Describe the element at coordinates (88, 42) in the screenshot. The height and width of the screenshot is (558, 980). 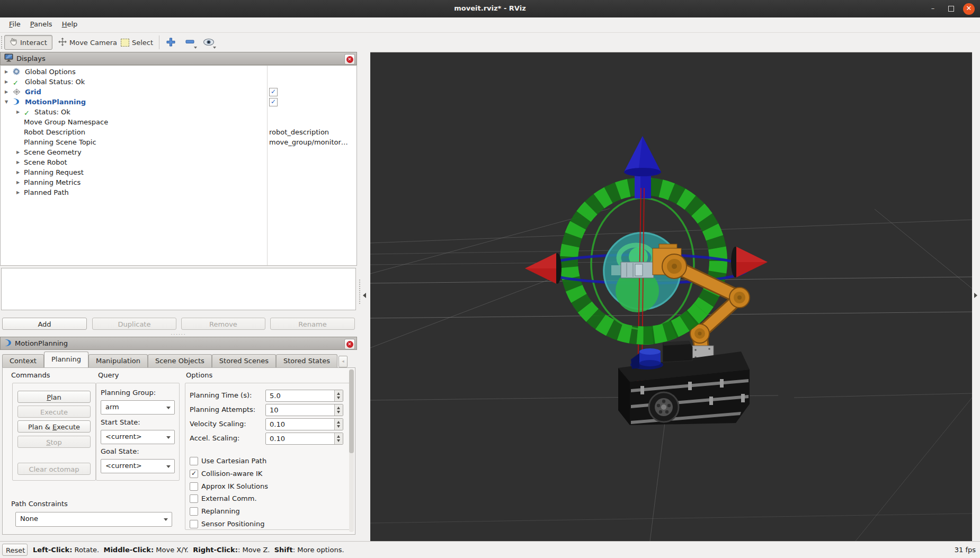
I see `move-camera-tool-button: Move Camera` at that location.